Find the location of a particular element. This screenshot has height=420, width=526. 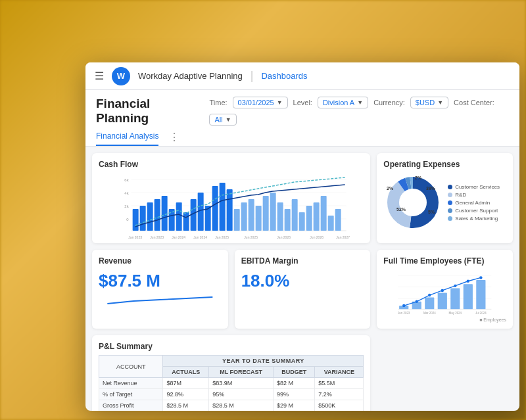

budget-header: BUDGET is located at coordinates (295, 372).